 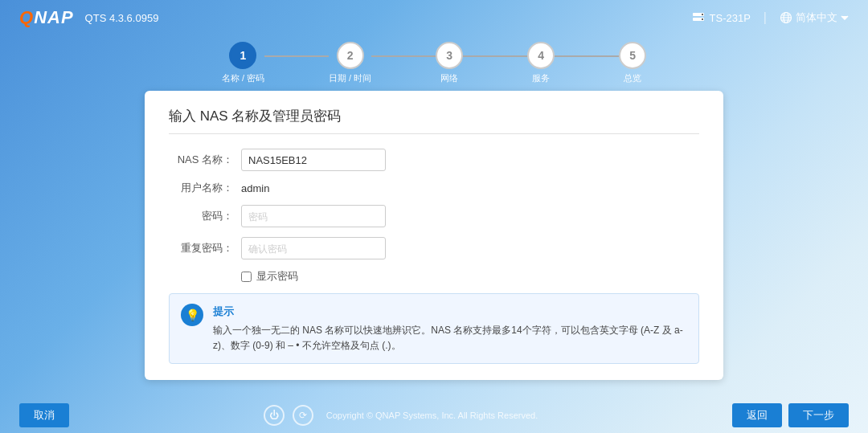 What do you see at coordinates (450, 329) in the screenshot?
I see `tip-content: 提示 输入一个独一无二的 NAS 名称可以快速地辨识它。NAS 名称支持最多14…` at bounding box center [450, 329].